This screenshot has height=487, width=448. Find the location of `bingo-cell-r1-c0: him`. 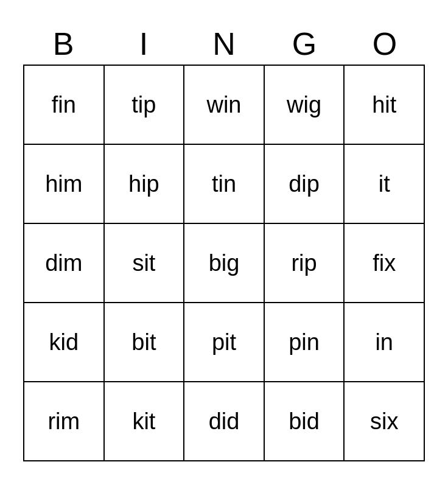

bingo-cell-r1-c0: him is located at coordinates (65, 184).